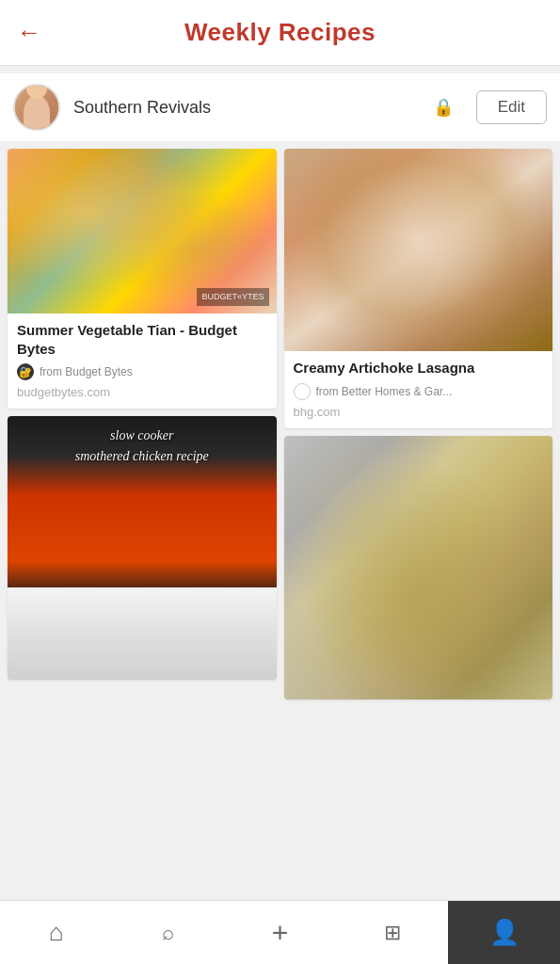 This screenshot has width=560, height=964. I want to click on nav-search: ⌕, so click(168, 932).